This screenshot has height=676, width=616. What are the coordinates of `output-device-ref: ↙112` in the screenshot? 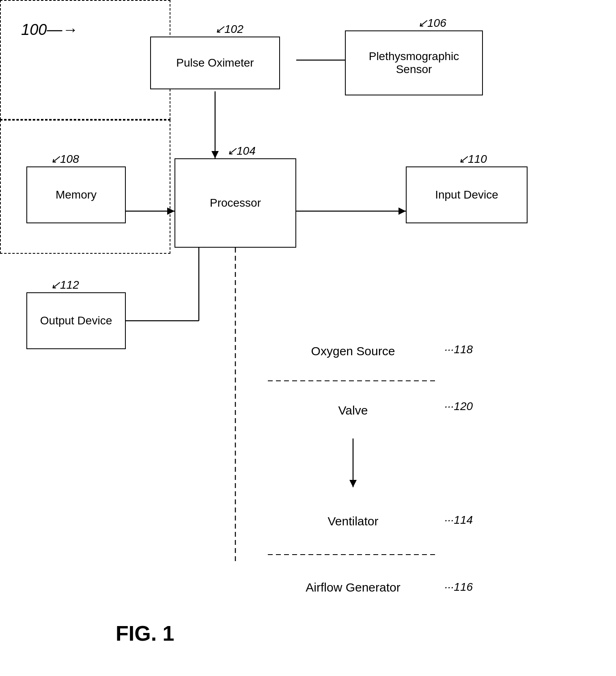 It's located at (65, 285).